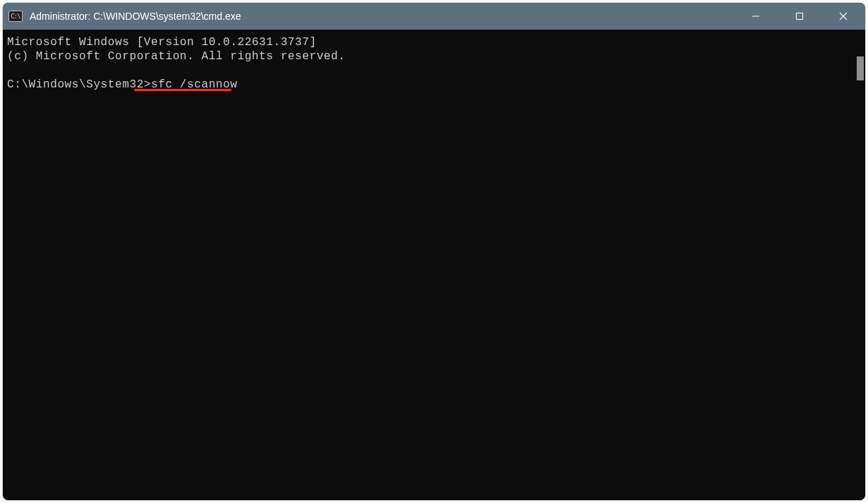  Describe the element at coordinates (176, 56) in the screenshot. I see `output-line: (c) Microsoft Corporation. All rights re…` at that location.